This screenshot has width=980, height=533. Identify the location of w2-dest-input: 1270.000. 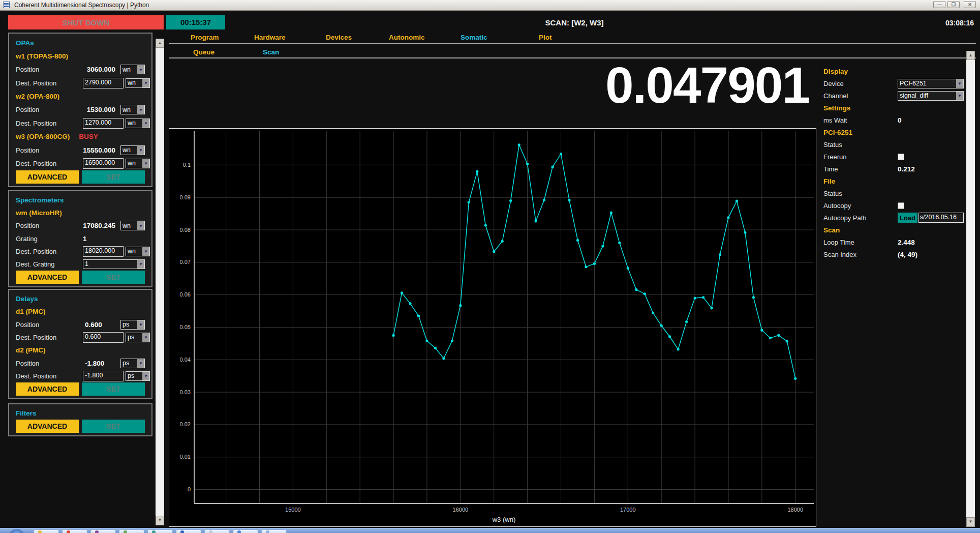
(103, 123).